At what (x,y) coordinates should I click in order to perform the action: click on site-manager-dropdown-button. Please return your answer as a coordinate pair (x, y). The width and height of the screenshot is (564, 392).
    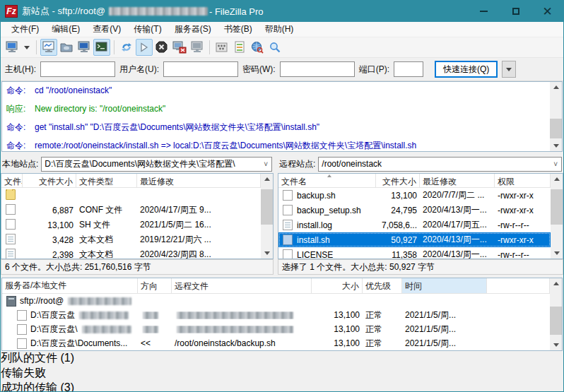
    Looking at the image, I should click on (27, 47).